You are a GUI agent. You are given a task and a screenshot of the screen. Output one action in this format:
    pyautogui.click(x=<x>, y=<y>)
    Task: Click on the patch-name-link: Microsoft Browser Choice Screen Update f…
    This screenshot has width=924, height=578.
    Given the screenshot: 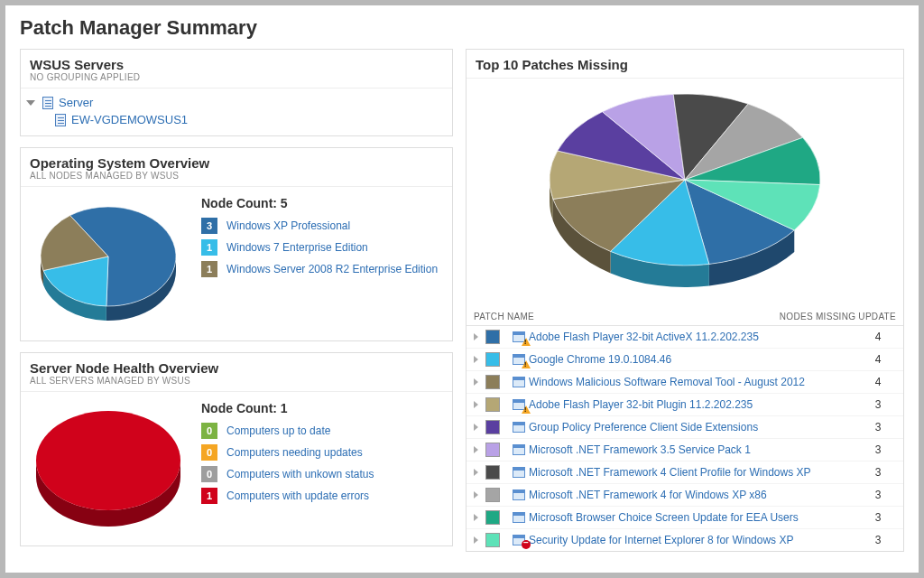 What is the action you would take?
    pyautogui.click(x=695, y=517)
    